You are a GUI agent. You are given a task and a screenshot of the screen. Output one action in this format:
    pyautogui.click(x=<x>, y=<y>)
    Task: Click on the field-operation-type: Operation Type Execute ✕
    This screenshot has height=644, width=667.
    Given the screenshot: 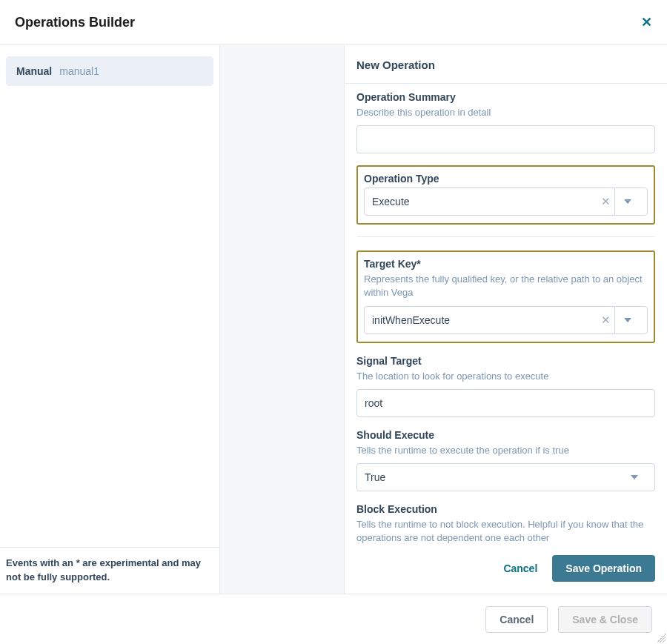 What is the action you would take?
    pyautogui.click(x=505, y=195)
    